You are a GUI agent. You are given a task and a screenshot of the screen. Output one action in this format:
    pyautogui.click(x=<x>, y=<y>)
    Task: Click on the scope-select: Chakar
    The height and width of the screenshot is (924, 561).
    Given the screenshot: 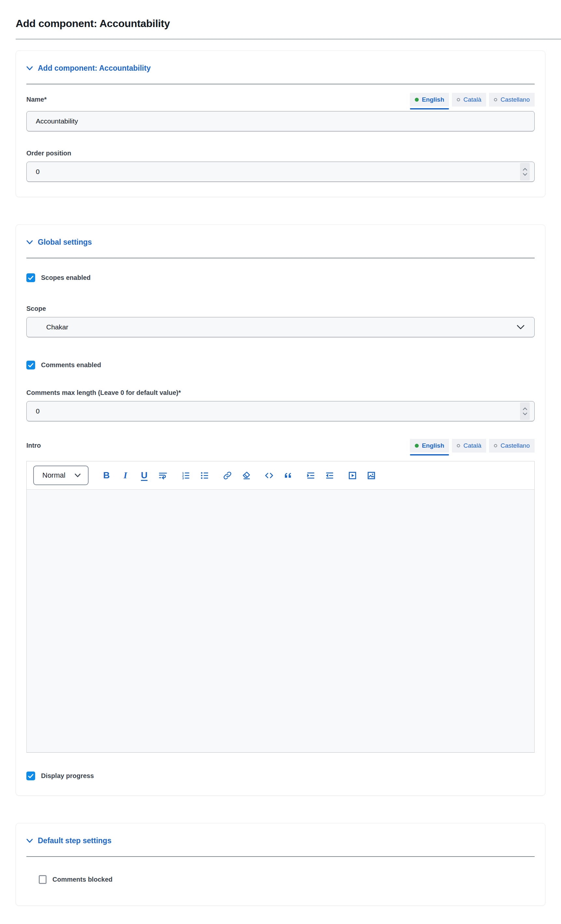 What is the action you would take?
    pyautogui.click(x=280, y=327)
    